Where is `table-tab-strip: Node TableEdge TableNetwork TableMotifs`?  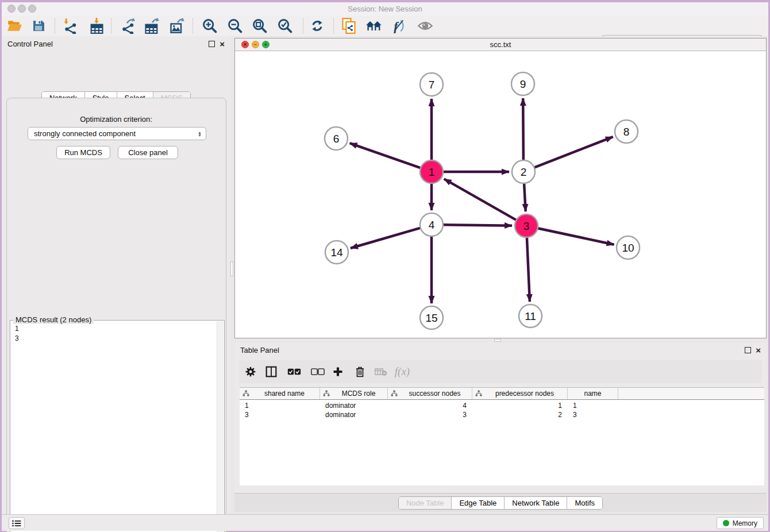
table-tab-strip: Node TableEdge TableNetwork TableMotifs is located at coordinates (500, 502).